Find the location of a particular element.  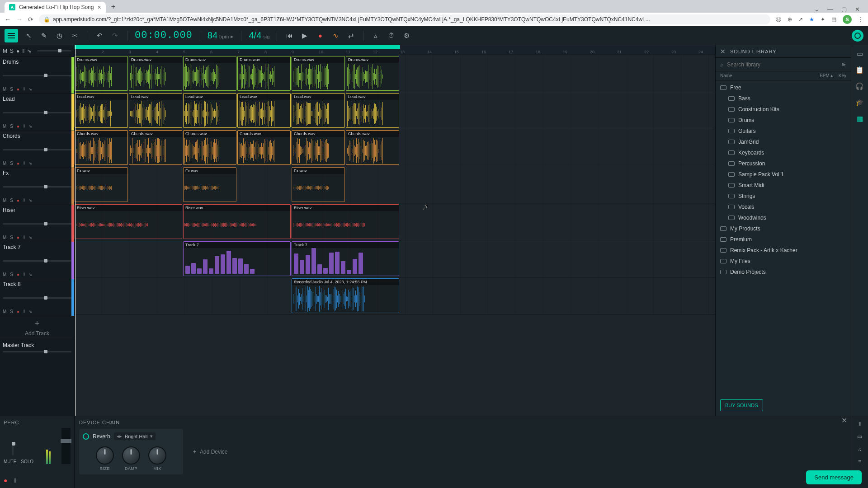

share-icon: ↗ is located at coordinates (801, 19).